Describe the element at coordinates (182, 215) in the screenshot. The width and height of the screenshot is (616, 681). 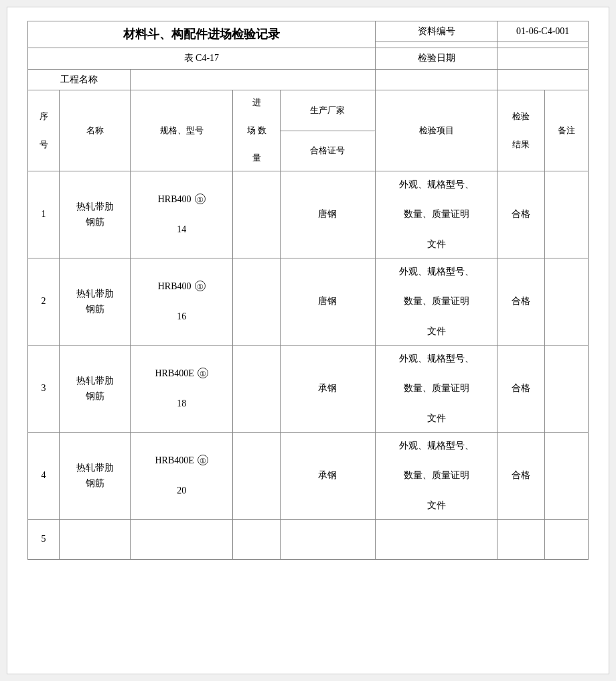
I see `cell-spec-1: HRB400 ①14` at that location.